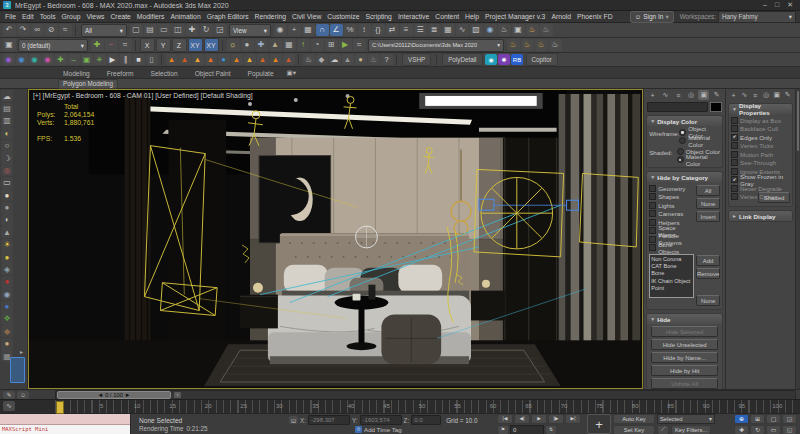  I want to click on menu-item: Edit, so click(28, 16).